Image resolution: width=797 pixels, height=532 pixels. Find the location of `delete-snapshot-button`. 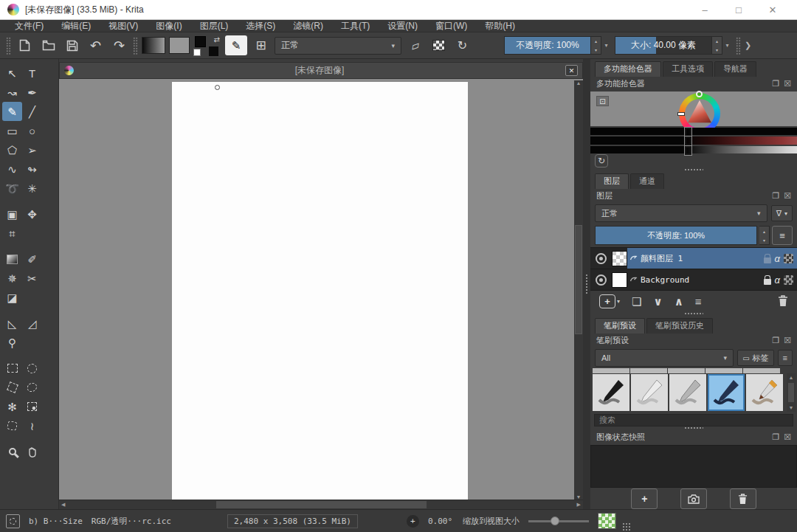

delete-snapshot-button is located at coordinates (743, 499).